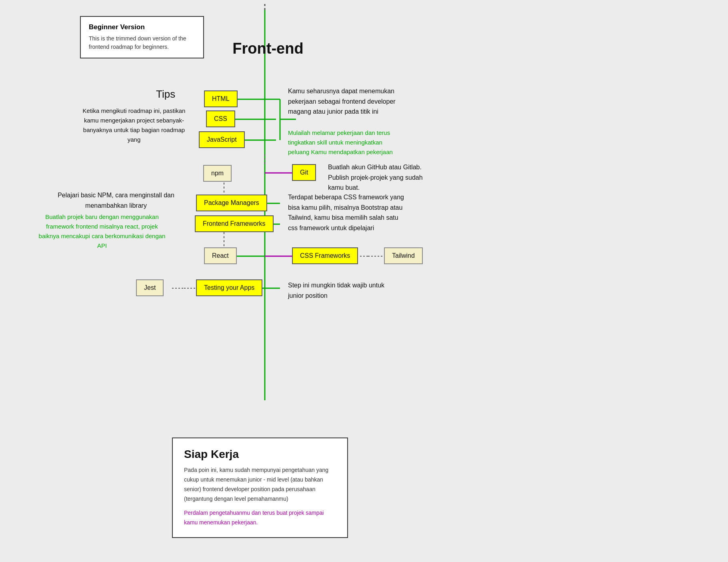 The height and width of the screenshot is (562, 728). Describe the element at coordinates (304, 173) in the screenshot. I see `git-box: Git` at that location.